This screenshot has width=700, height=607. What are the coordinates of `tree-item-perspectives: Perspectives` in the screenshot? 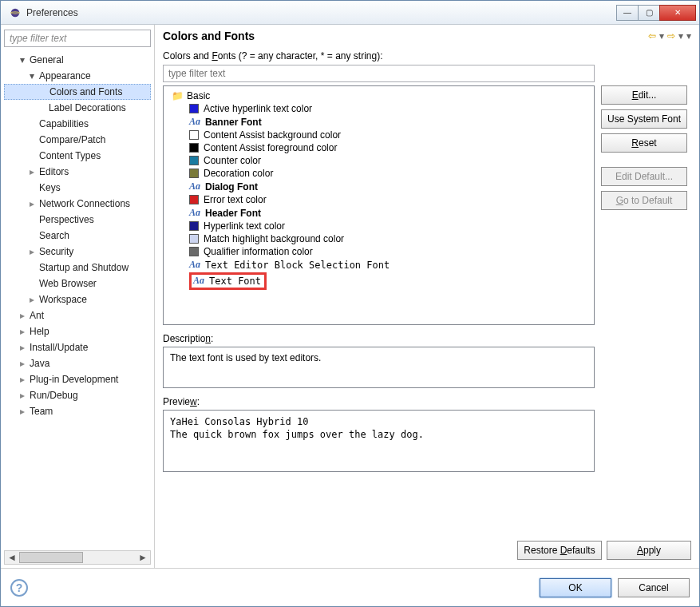 It's located at (77, 220).